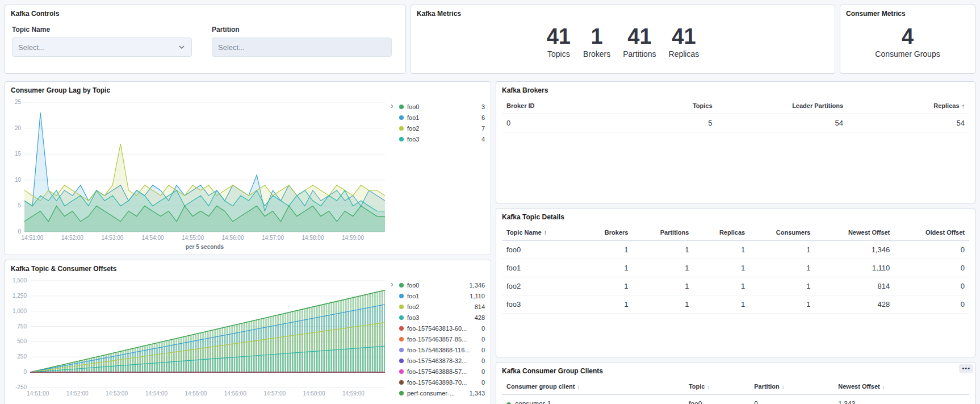 This screenshot has width=980, height=404. What do you see at coordinates (442, 139) in the screenshot?
I see `legend-item: foo3 4` at bounding box center [442, 139].